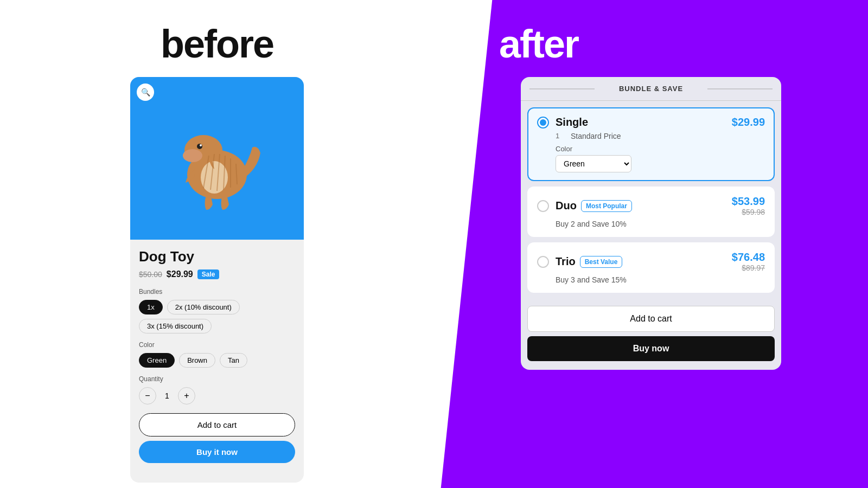 The width and height of the screenshot is (868, 488). What do you see at coordinates (660, 149) in the screenshot?
I see `color-select-label: Color` at bounding box center [660, 149].